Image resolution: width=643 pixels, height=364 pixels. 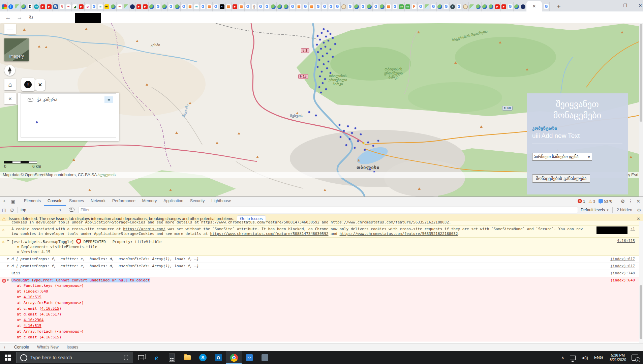 What do you see at coordinates (625, 5) in the screenshot?
I see `window-restore-button: ❐` at bounding box center [625, 5].